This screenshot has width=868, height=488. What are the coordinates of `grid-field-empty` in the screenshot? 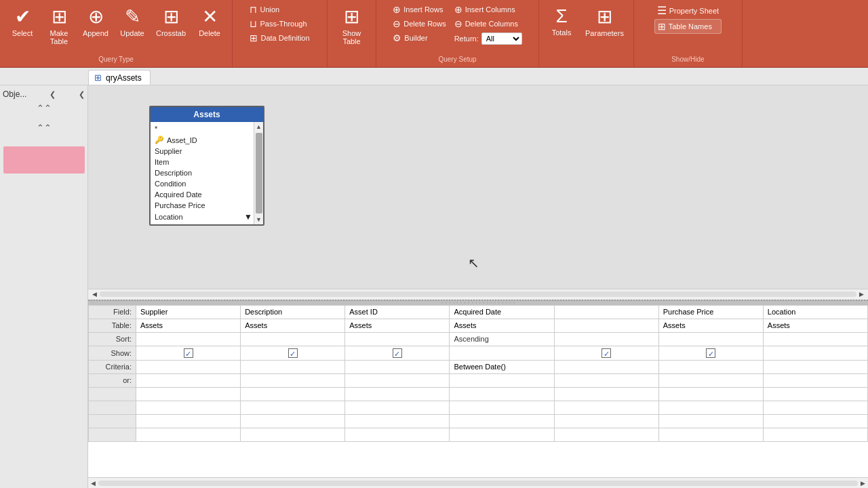 It's located at (606, 312).